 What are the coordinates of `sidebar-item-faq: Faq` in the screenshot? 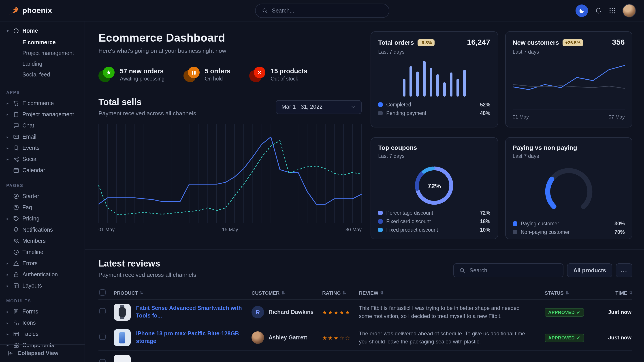 It's located at (42, 207).